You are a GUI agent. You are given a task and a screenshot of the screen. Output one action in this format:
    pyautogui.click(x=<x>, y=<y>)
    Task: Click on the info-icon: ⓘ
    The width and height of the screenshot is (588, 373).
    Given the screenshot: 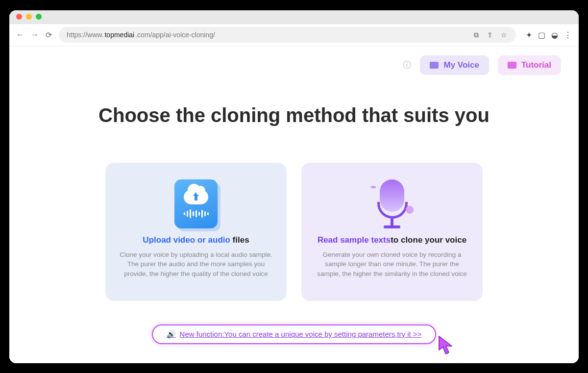 What is the action you would take?
    pyautogui.click(x=407, y=65)
    